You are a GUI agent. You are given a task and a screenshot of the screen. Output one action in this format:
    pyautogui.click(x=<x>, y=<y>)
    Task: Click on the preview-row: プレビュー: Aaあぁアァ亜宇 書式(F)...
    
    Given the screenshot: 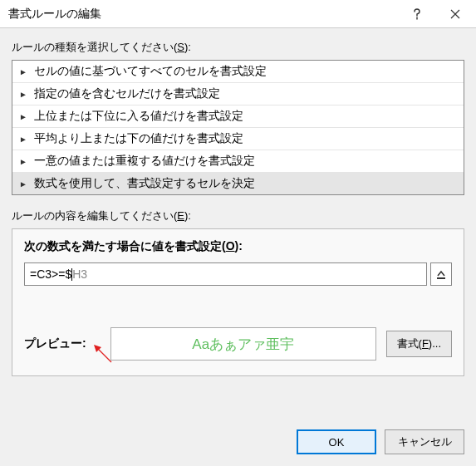 What is the action you would take?
    pyautogui.click(x=238, y=344)
    